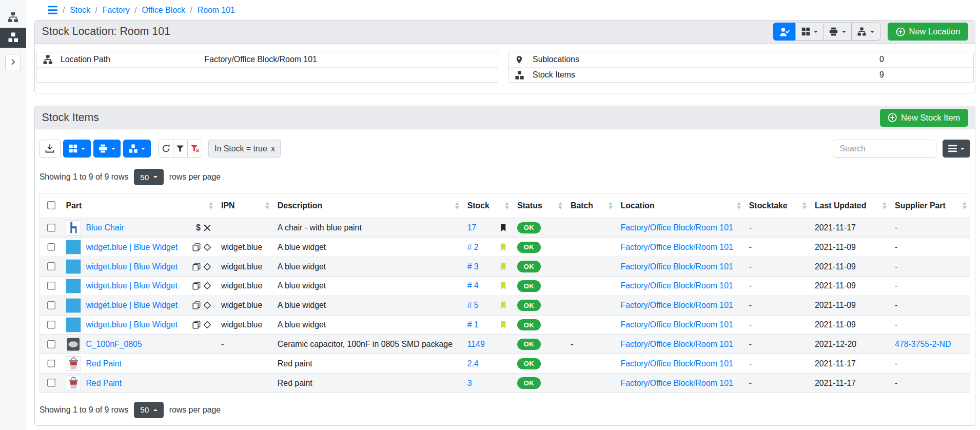 The height and width of the screenshot is (430, 980). What do you see at coordinates (139, 205) in the screenshot?
I see `column-header-part: Part` at bounding box center [139, 205].